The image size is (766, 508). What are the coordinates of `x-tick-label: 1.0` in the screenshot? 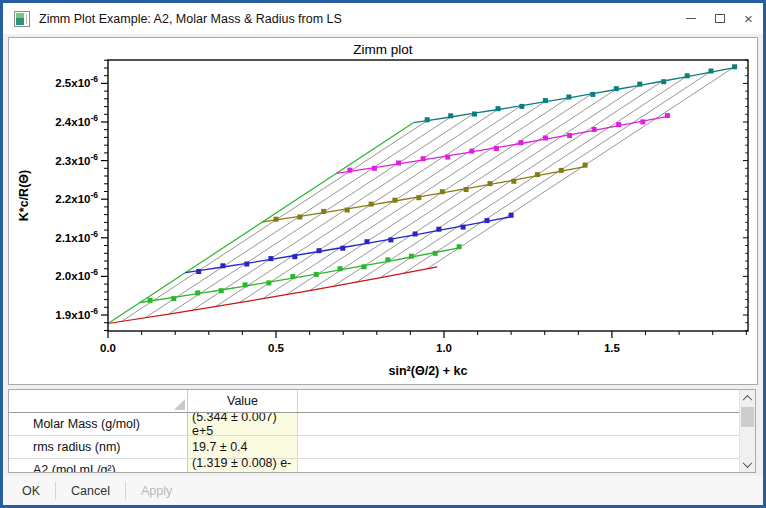 It's located at (444, 348).